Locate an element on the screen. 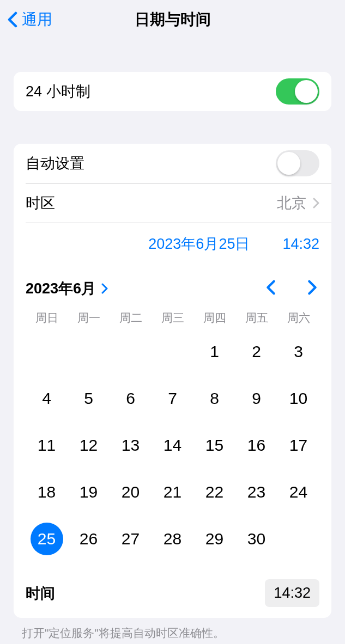 This screenshot has height=644, width=345. day-cell: 16 is located at coordinates (256, 445).